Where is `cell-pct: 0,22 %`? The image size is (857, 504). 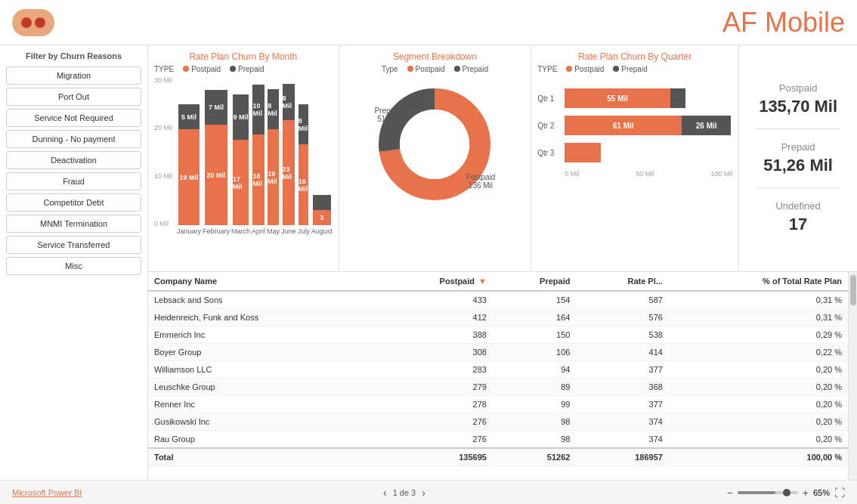
cell-pct: 0,22 % is located at coordinates (759, 352).